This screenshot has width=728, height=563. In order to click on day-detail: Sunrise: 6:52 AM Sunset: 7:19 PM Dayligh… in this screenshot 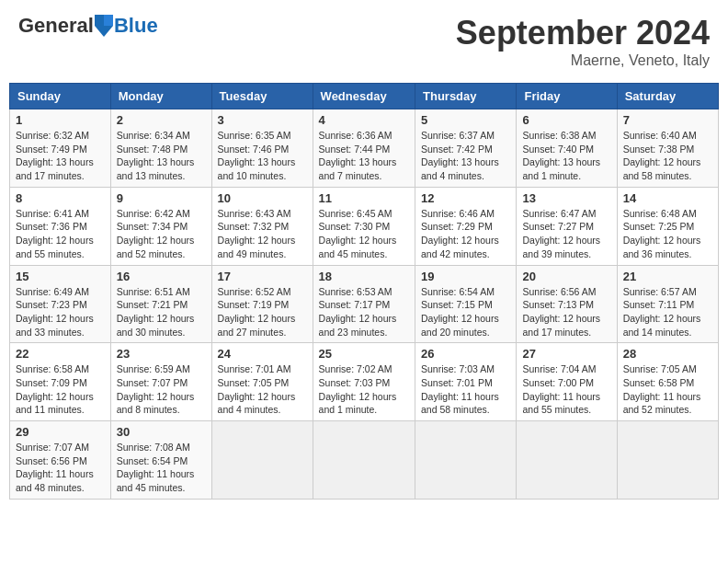, I will do `click(263, 313)`.